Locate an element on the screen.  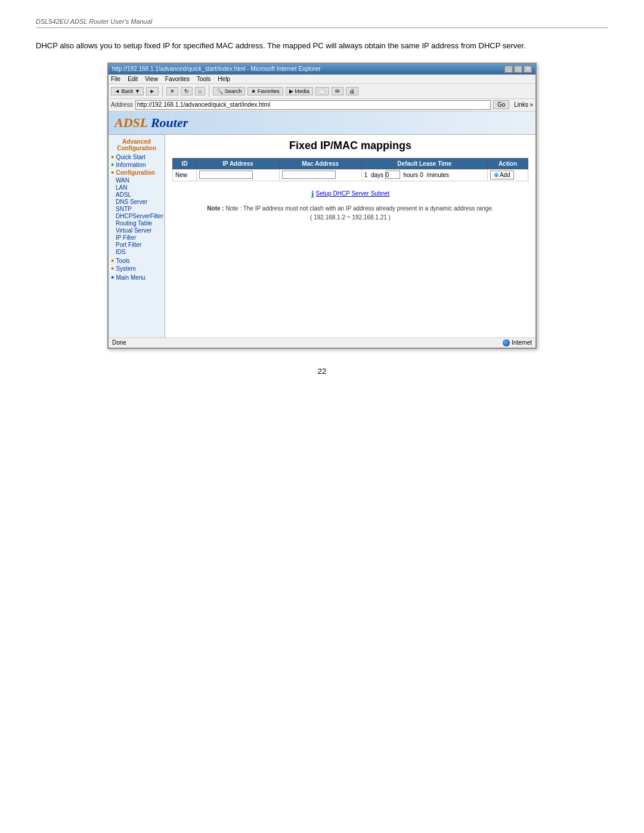
sidebar-sub-routing: Routing Table is located at coordinates (137, 223).